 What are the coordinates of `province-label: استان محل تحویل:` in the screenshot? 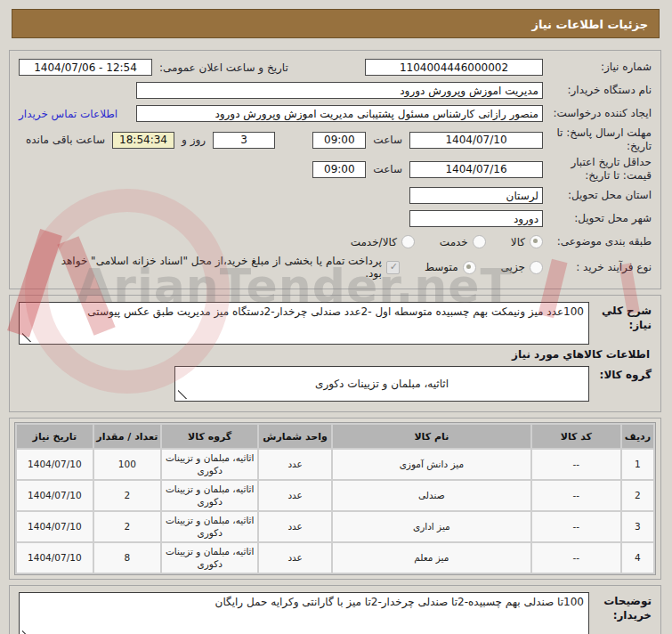 It's located at (597, 196).